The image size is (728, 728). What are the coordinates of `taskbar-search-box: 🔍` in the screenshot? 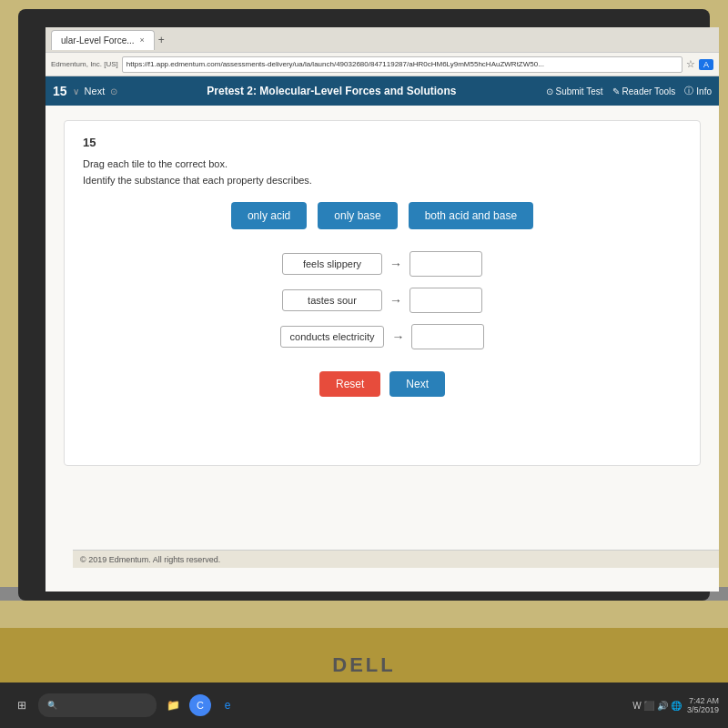 It's located at (97, 705).